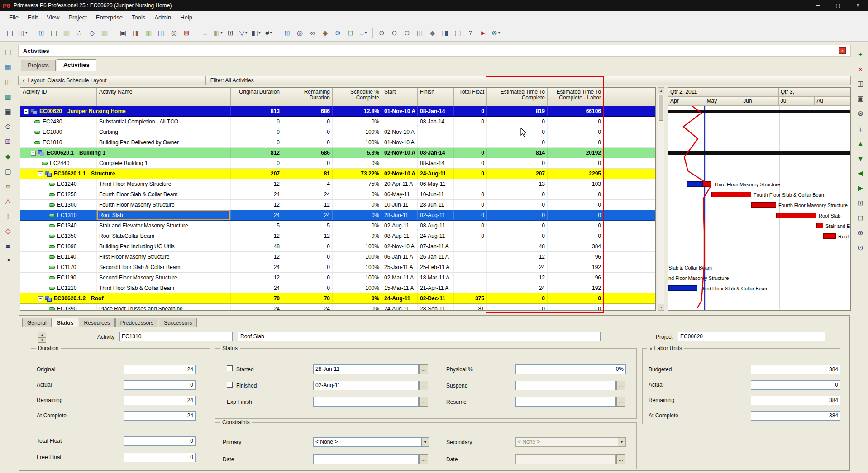 This screenshot has height=473, width=868. What do you see at coordinates (407, 33) in the screenshot?
I see `toolbar-button-zoom-fit: ⊙` at bounding box center [407, 33].